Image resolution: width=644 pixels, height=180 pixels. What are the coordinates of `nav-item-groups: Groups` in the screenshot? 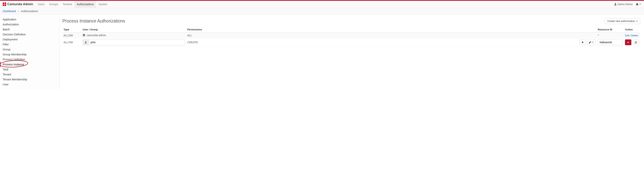 It's located at (54, 4).